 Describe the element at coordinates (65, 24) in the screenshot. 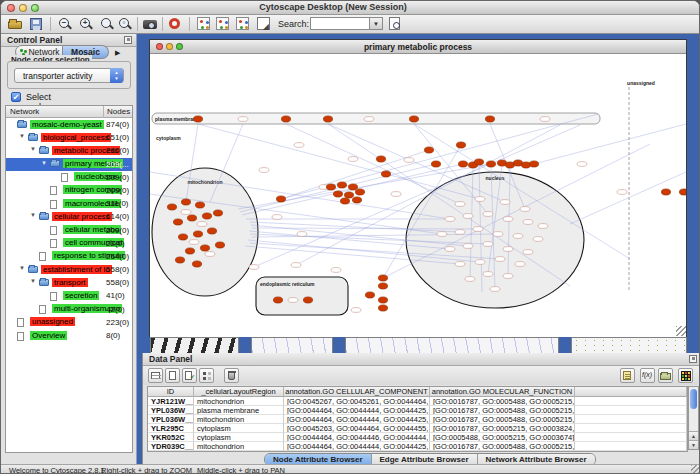

I see `zoom-out-icon: −` at that location.